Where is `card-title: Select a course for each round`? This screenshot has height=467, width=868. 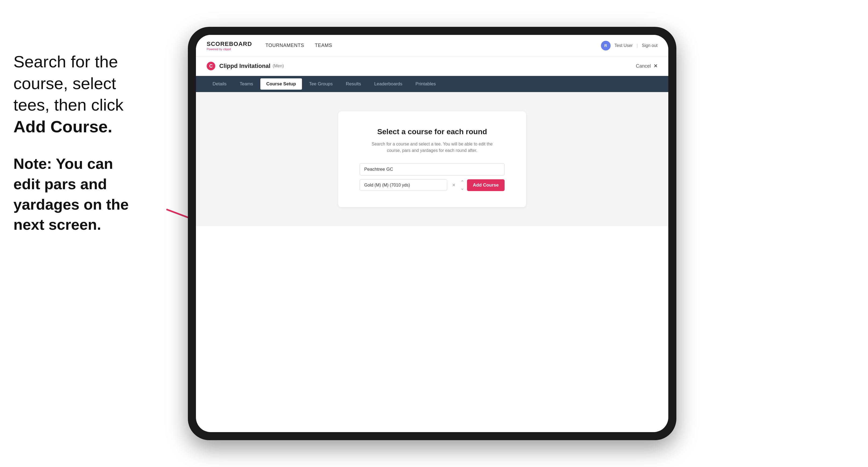
card-title: Select a course for each round is located at coordinates (432, 132).